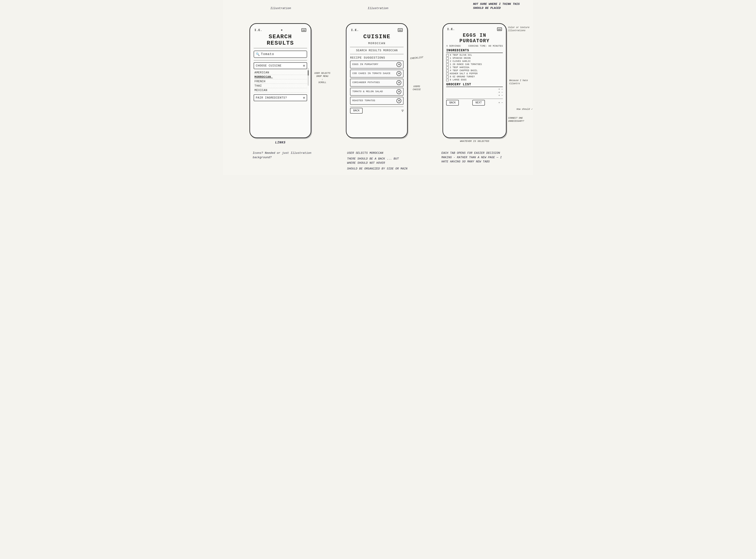 This screenshot has height=559, width=756. Describe the element at coordinates (281, 72) in the screenshot. I see `cuisine-item-american: AMERICAN` at that location.